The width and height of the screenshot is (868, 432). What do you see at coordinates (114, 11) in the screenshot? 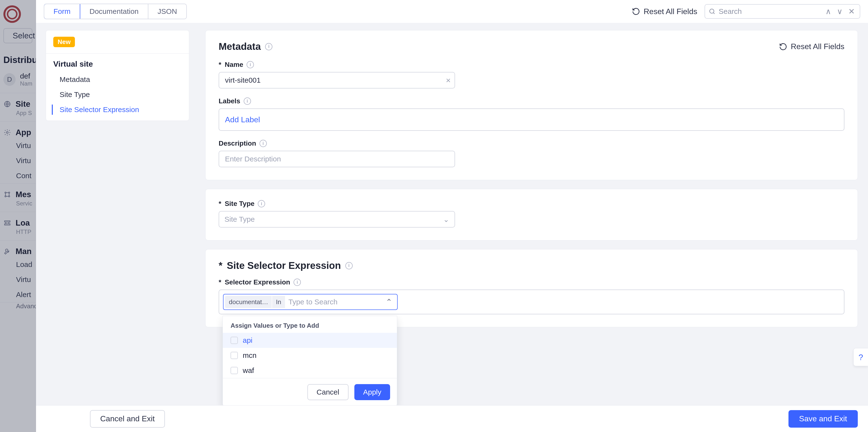
I see `tab-documentation: Documentation` at bounding box center [114, 11].